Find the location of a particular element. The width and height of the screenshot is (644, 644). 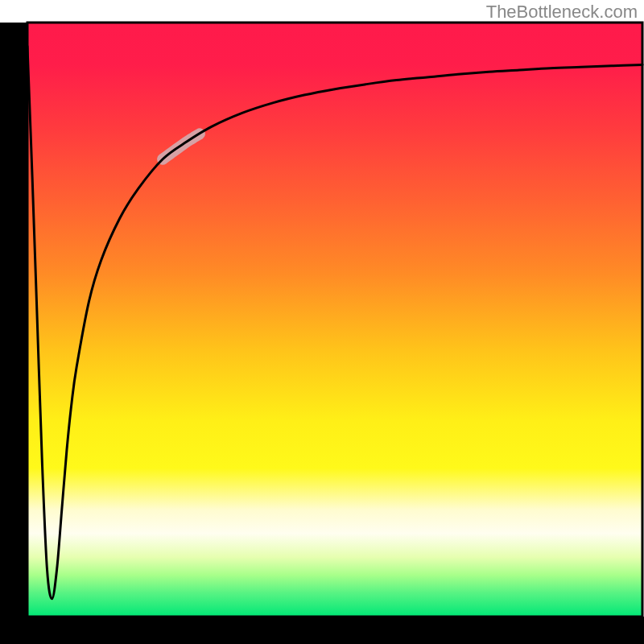

y-axis-bar is located at coordinates (14, 333).